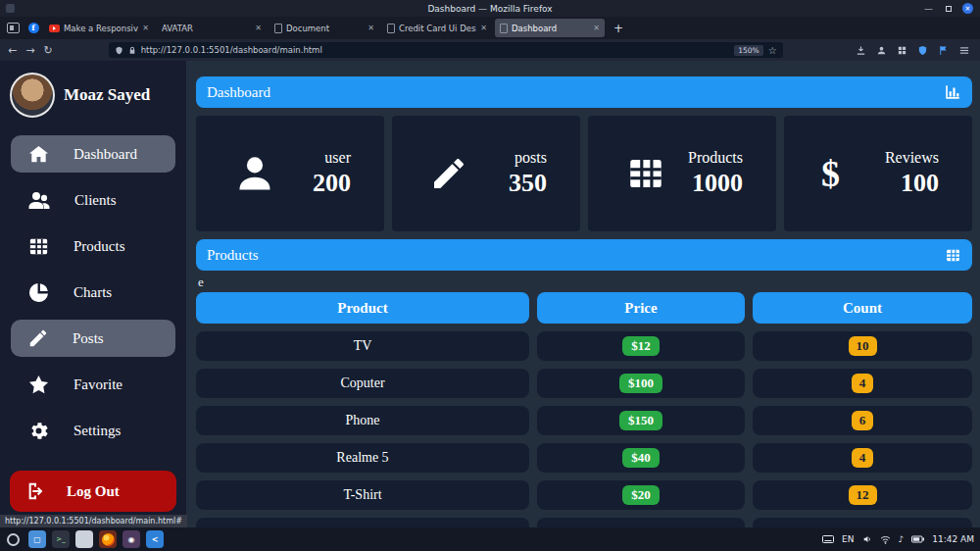 The image size is (980, 551). Describe the element at coordinates (902, 51) in the screenshot. I see `extensions-icon` at that location.